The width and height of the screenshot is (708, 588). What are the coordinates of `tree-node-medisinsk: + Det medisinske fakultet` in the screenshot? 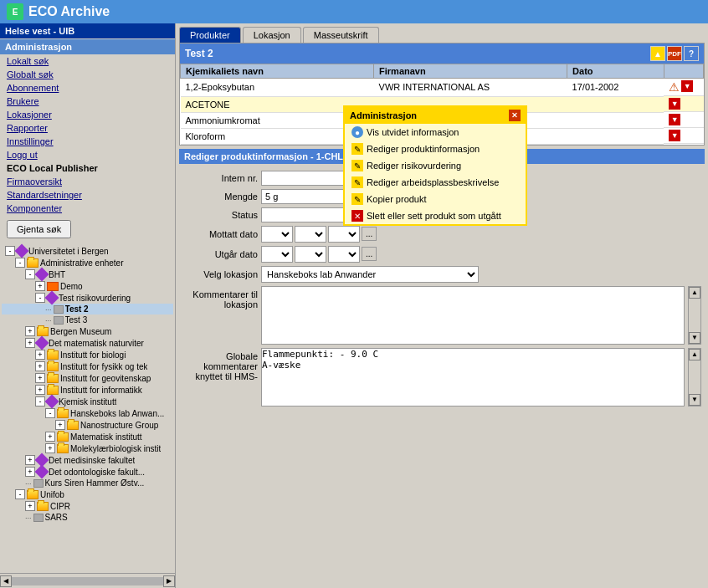 It's located at (87, 460).